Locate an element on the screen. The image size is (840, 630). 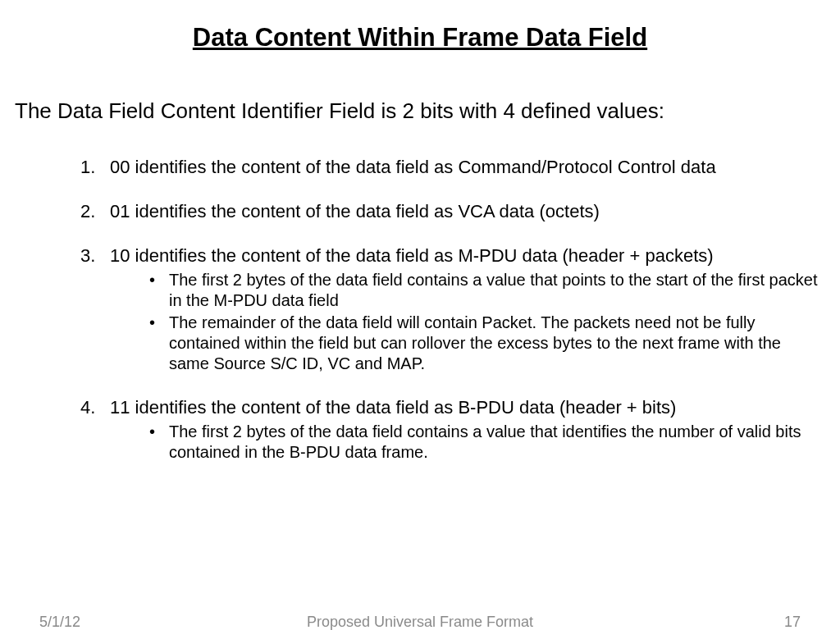
footer-page-number: 17 is located at coordinates (792, 622).